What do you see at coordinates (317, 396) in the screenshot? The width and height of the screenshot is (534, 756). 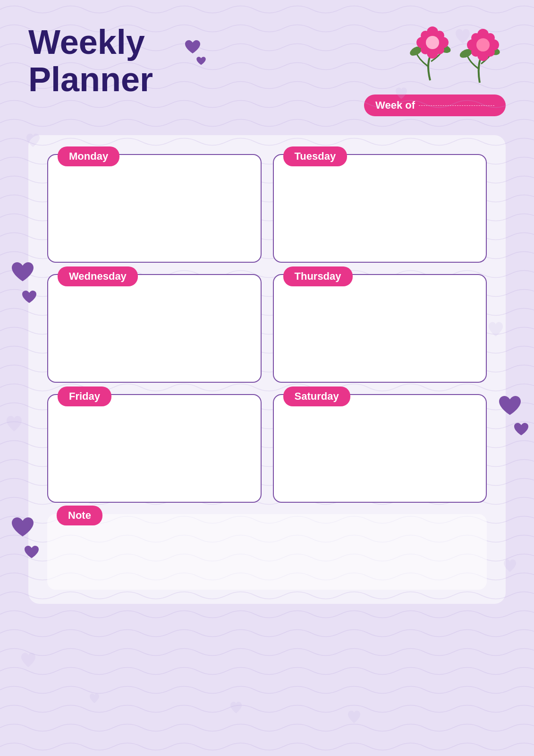 I see `saturday-label: Saturday` at bounding box center [317, 396].